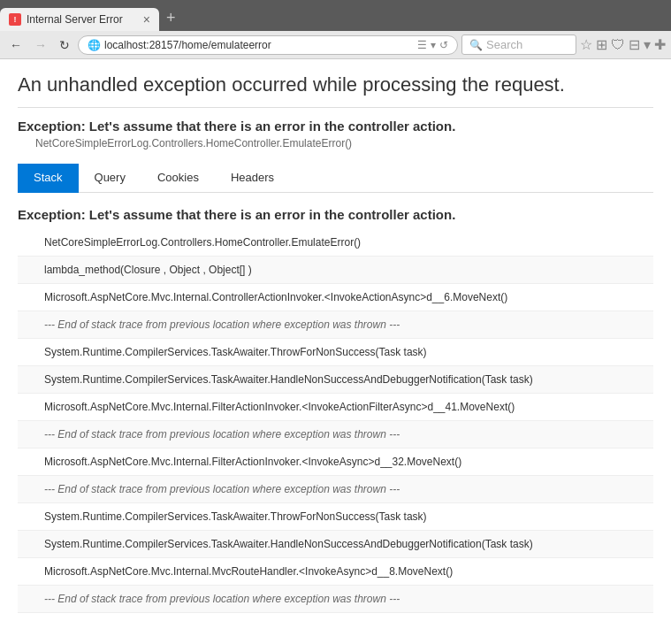 This screenshot has height=644, width=671. I want to click on tab-headers: Headers, so click(253, 179).